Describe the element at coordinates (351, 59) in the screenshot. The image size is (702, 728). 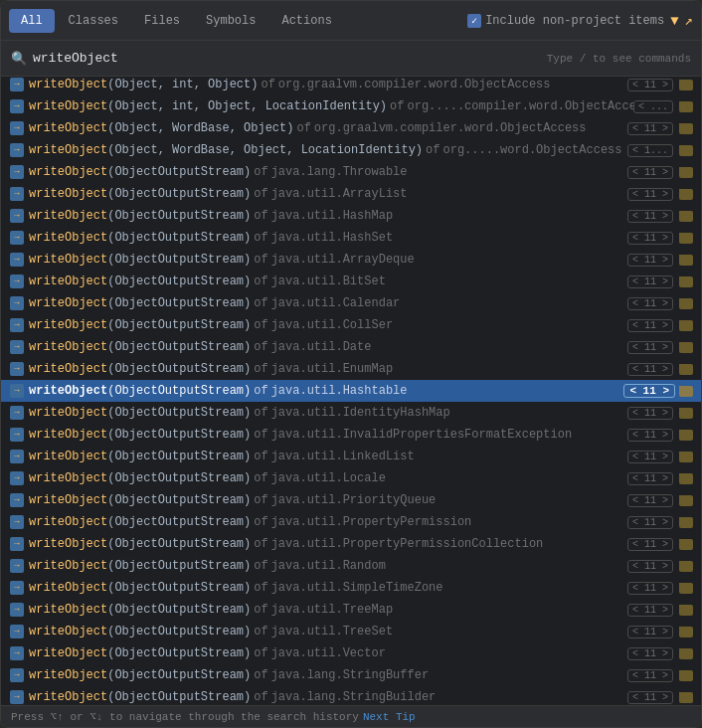
I see `search-bar: 🔍 Type / to see commands` at that location.